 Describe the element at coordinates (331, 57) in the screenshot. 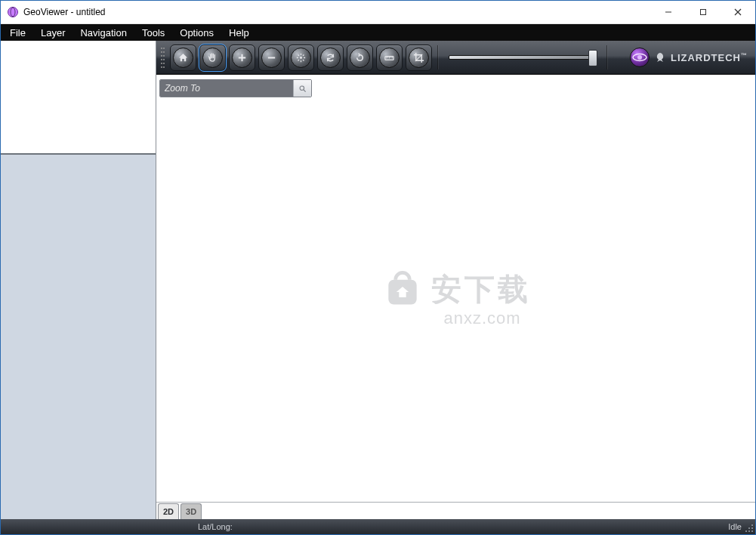

I see `sync-icon` at that location.